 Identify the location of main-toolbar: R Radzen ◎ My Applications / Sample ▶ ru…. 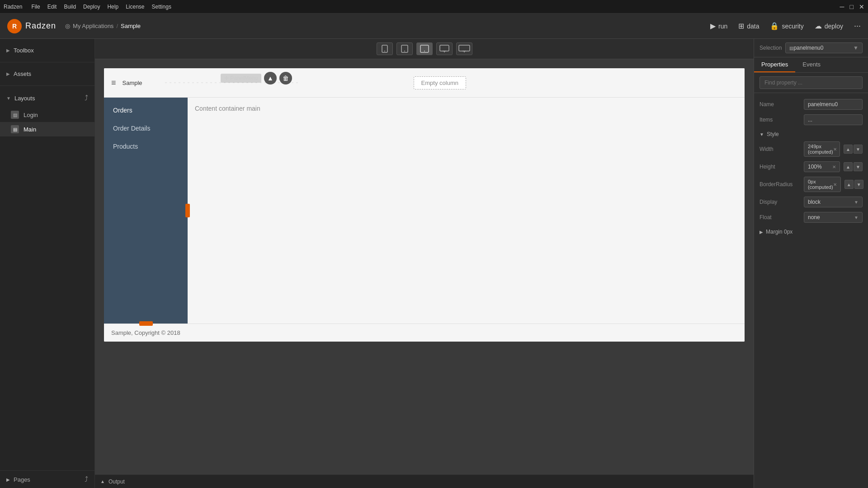
(434, 26).